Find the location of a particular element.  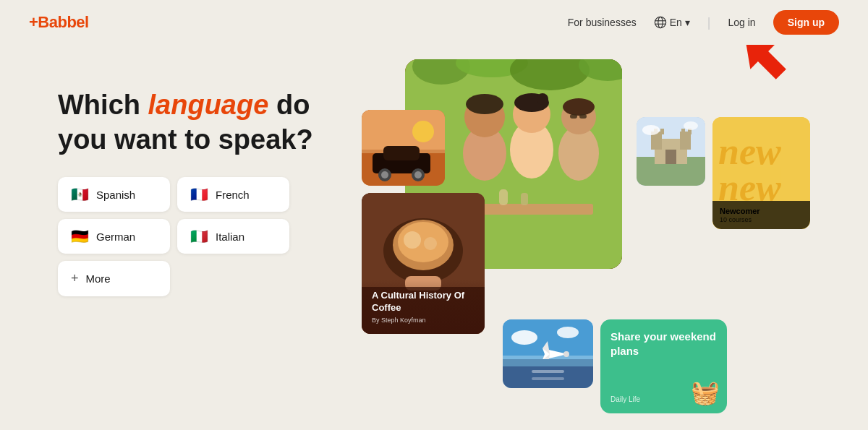

italian-label: Italian is located at coordinates (230, 237).